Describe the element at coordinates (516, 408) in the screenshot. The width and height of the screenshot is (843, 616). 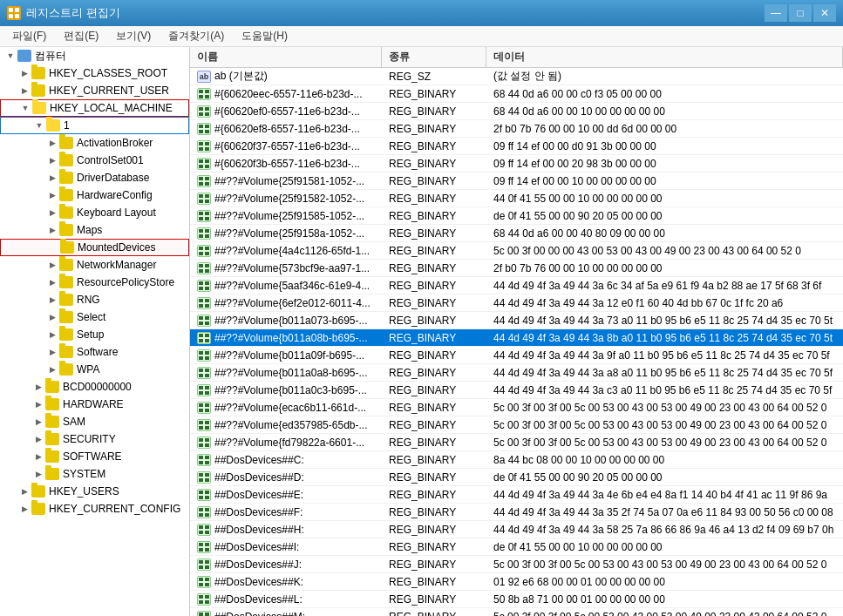
I see `table-row: ##??#Volume{ecac6b11-661d-...REG_BINARY5…` at that location.